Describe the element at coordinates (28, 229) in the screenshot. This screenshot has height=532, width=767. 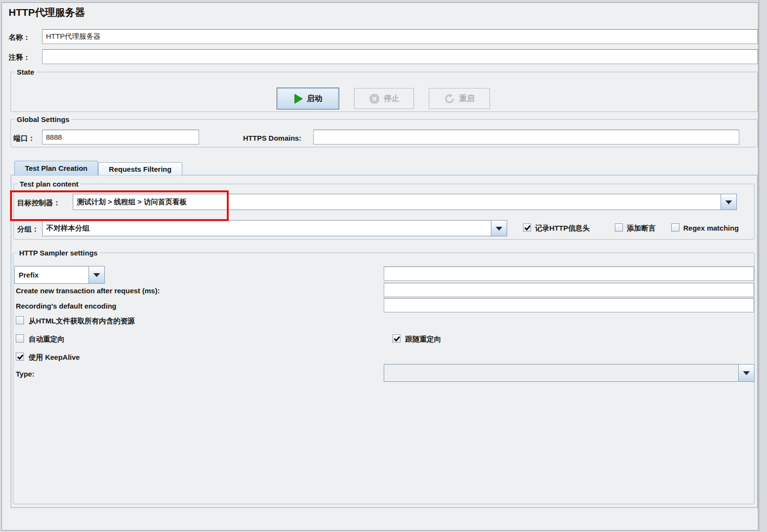
I see `grouping-label: 分组：` at that location.